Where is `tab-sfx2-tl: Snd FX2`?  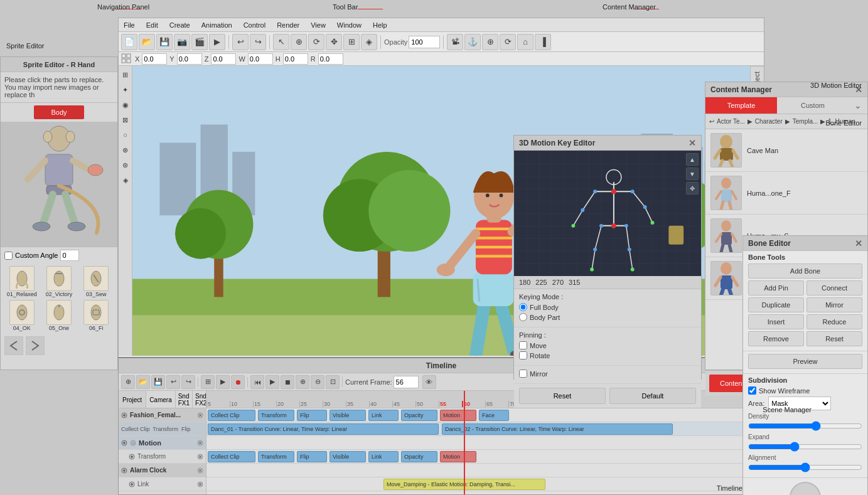 tab-sfx2-tl: Snd FX2 is located at coordinates (200, 400).